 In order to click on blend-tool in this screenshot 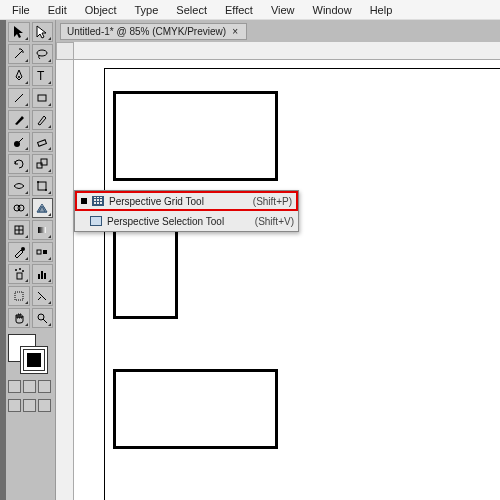, I will do `click(43, 252)`.